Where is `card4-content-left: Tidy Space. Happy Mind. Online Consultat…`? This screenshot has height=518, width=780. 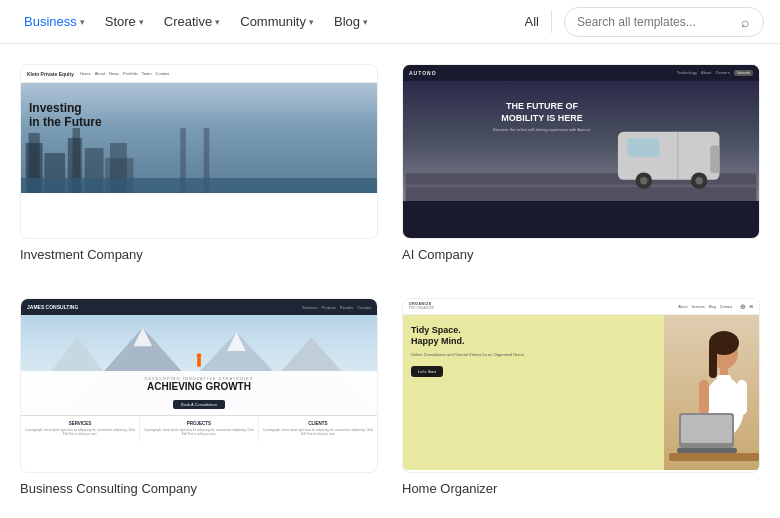
card4-content-left: Tidy Space. Happy Mind. Online Consultat… is located at coordinates (534, 392).